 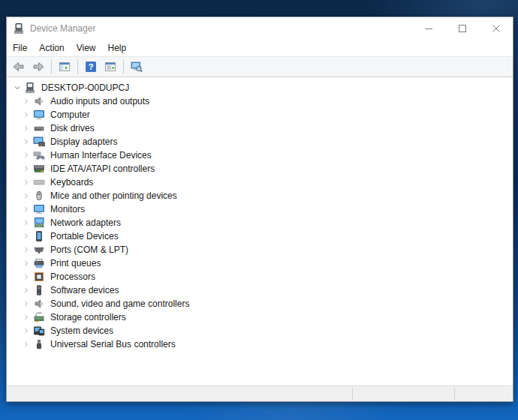 I want to click on title-bar: Device Manager, so click(x=260, y=28).